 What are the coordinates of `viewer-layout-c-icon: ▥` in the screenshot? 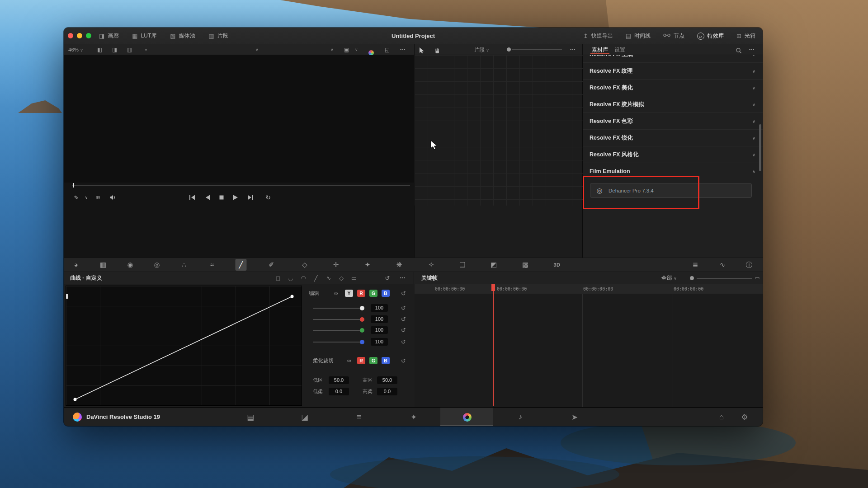 It's located at (129, 50).